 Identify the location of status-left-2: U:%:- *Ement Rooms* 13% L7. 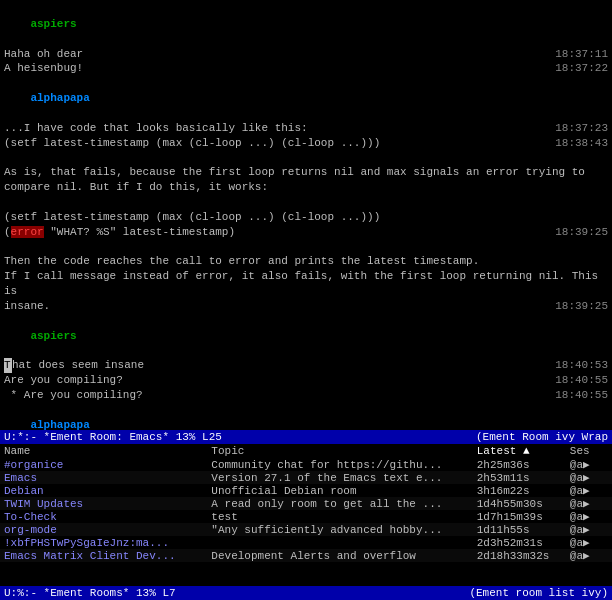
(90, 593).